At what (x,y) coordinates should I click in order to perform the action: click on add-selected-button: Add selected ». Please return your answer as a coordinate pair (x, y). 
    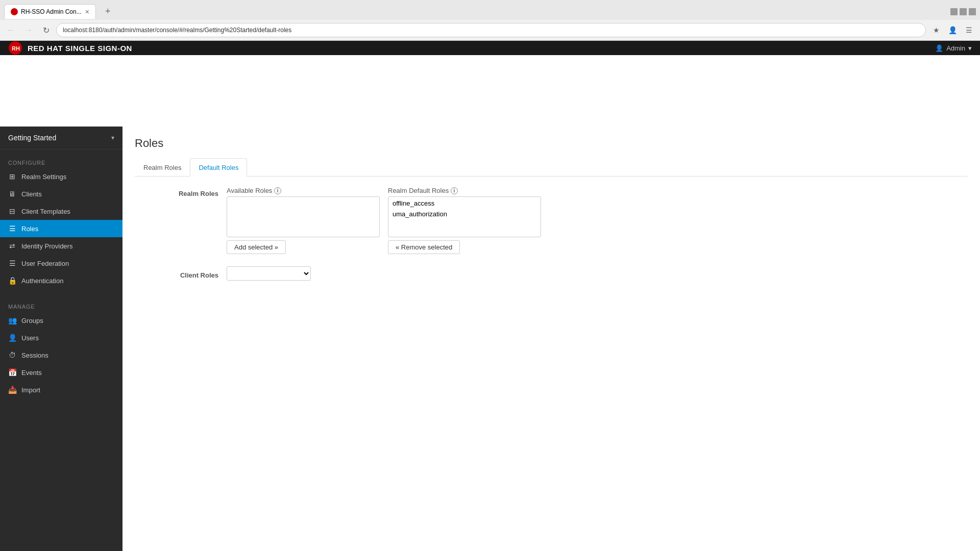
    Looking at the image, I should click on (256, 247).